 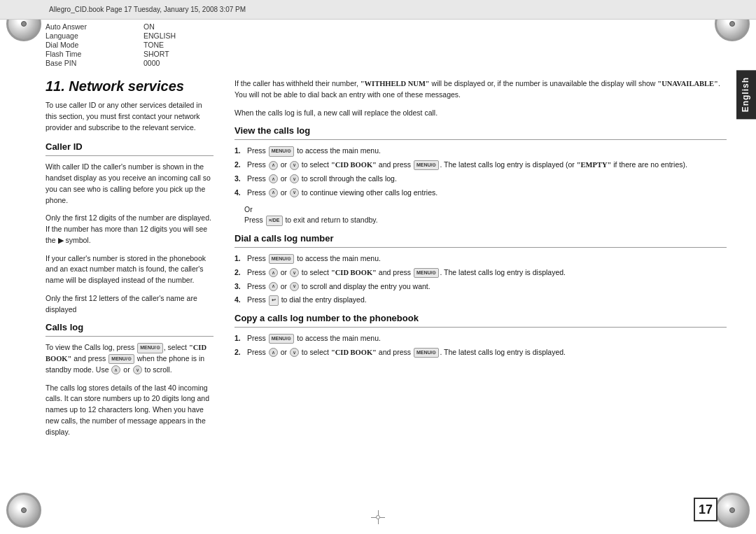 What do you see at coordinates (116, 370) in the screenshot?
I see `up-arrow-inline: ∧` at bounding box center [116, 370].